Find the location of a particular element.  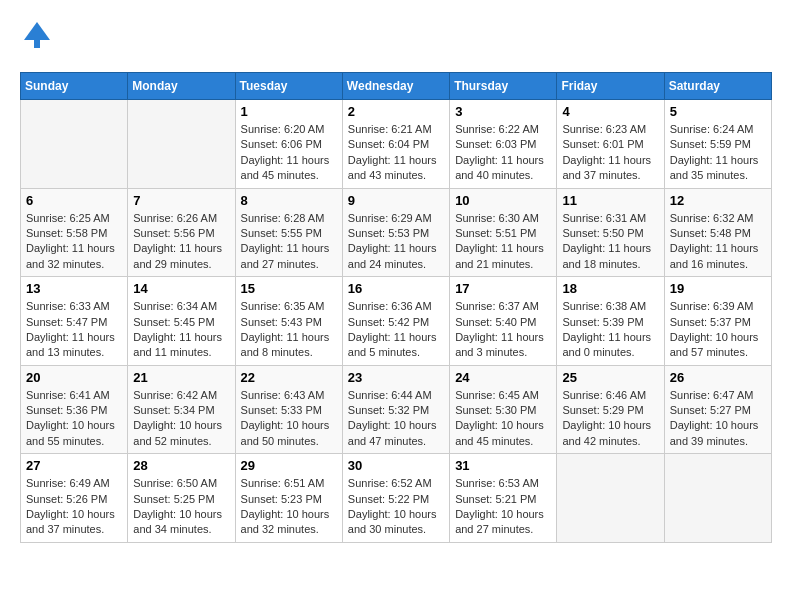

day-number: 9 is located at coordinates (396, 200).